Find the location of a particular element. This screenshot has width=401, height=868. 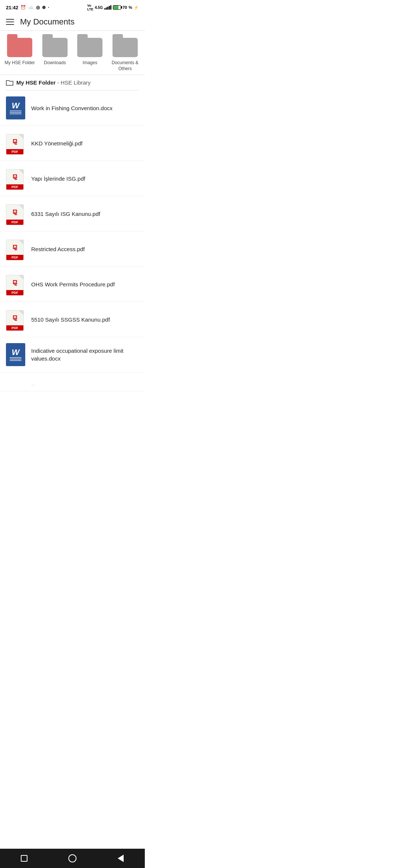

list-item: ⚼ ... is located at coordinates (72, 382).